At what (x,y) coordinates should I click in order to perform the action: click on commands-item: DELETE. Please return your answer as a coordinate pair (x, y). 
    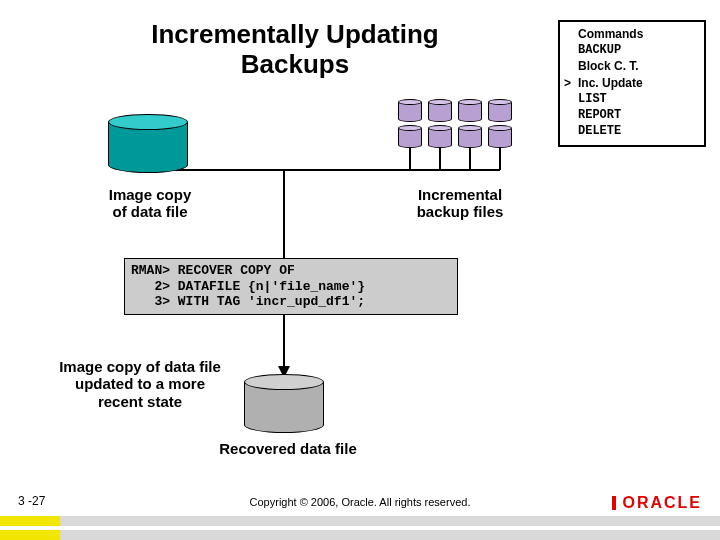
    Looking at the image, I should click on (637, 131).